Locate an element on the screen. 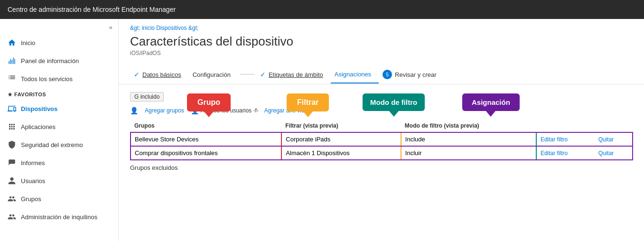 This screenshot has height=241, width=644. devices-icon is located at coordinates (12, 109).